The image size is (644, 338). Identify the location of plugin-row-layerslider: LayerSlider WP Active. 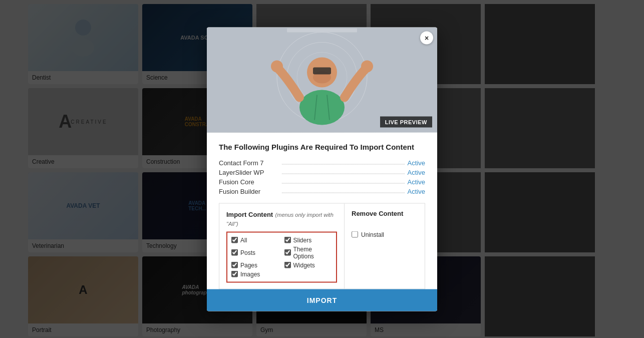
(322, 172).